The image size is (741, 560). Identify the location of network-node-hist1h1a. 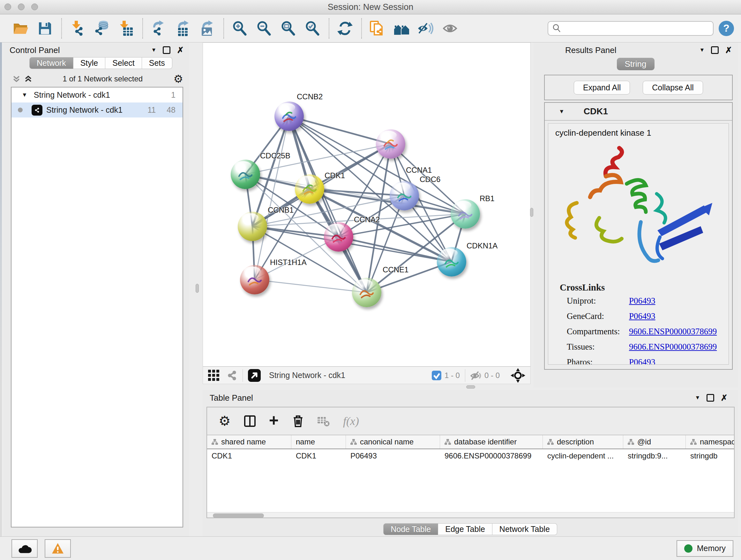
(255, 279).